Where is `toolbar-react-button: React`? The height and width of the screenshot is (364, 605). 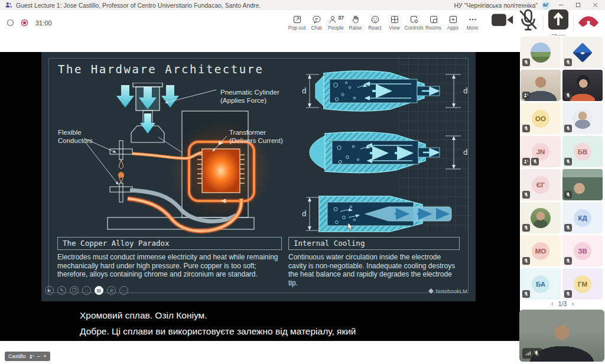
toolbar-react-button: React is located at coordinates (375, 23).